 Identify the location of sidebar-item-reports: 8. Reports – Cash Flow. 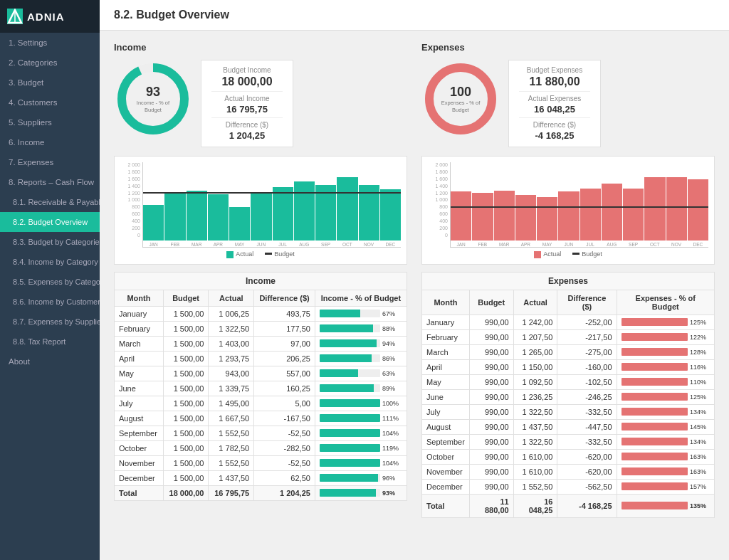
(50, 182).